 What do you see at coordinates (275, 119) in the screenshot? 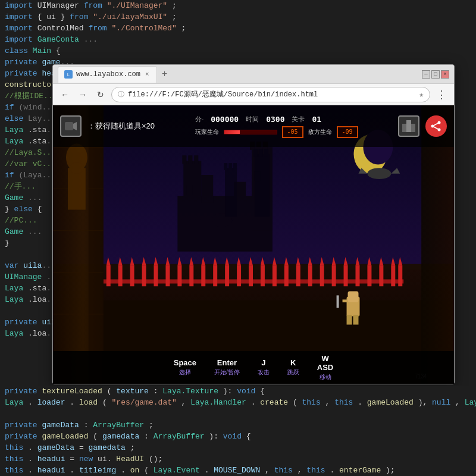
I see `time-value: 0300` at bounding box center [275, 119].